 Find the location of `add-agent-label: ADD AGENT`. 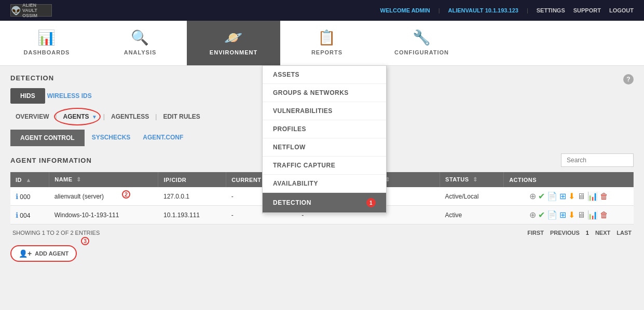

add-agent-label: ADD AGENT is located at coordinates (52, 253).